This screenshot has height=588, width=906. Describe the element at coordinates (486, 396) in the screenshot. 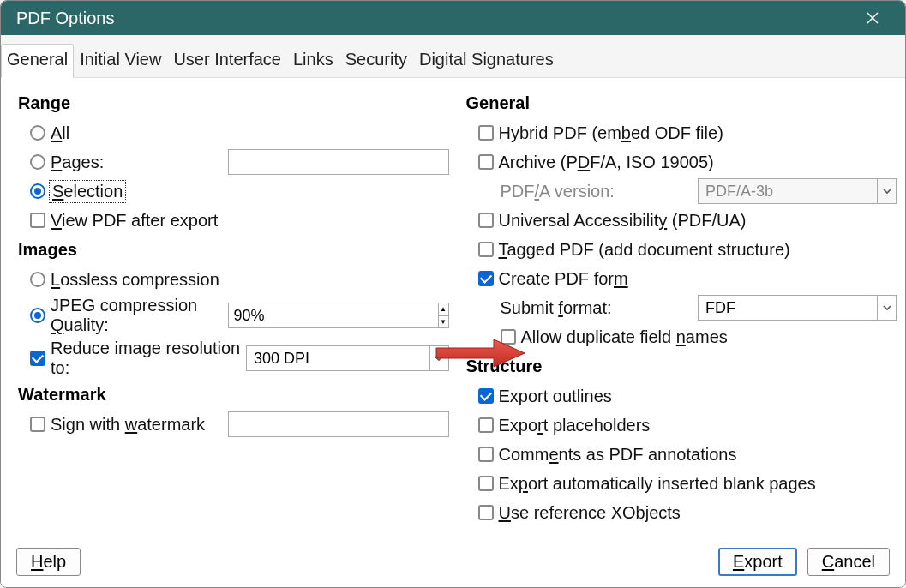

I see `checkbox-export-outlines` at that location.